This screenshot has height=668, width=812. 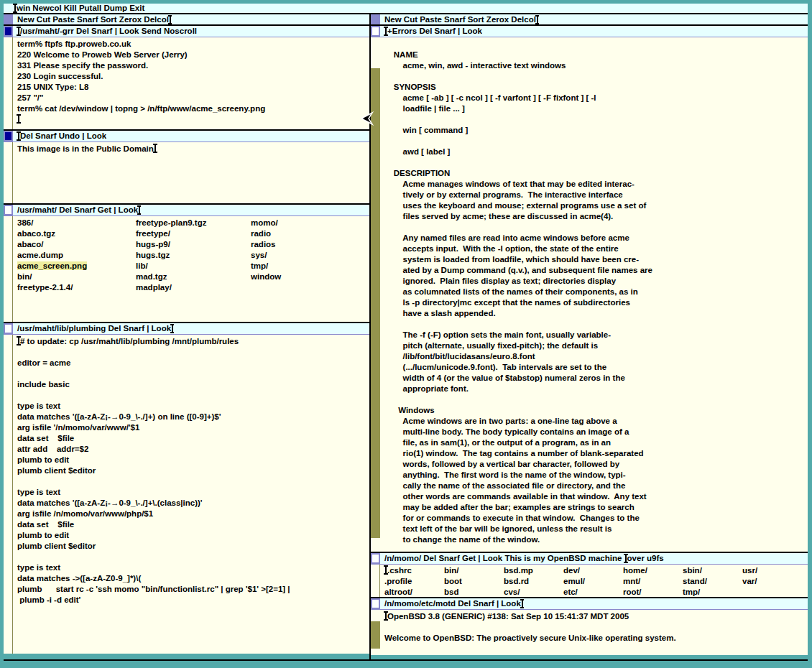 What do you see at coordinates (645, 559) in the screenshot?
I see `window-tag-text: over u9fs` at bounding box center [645, 559].